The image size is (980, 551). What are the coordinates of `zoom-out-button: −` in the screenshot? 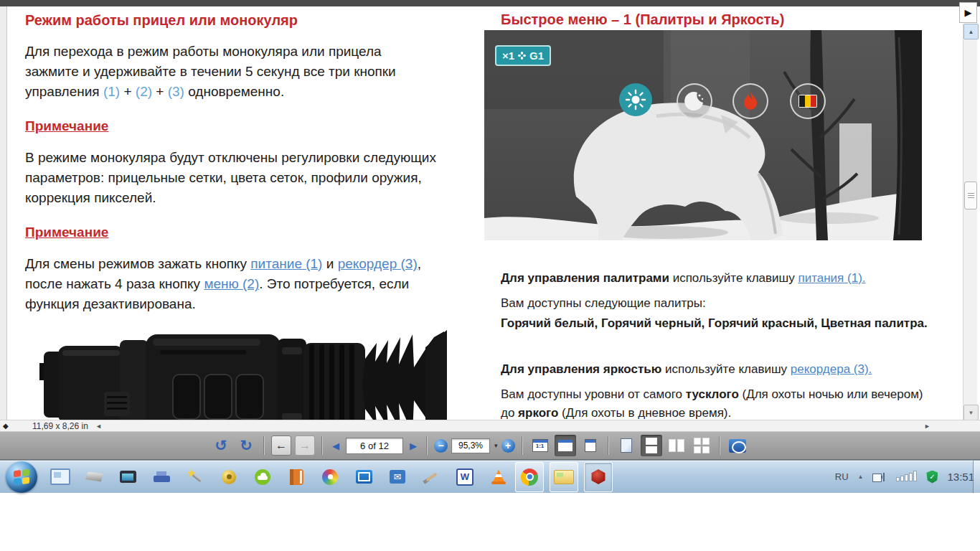 It's located at (440, 446).